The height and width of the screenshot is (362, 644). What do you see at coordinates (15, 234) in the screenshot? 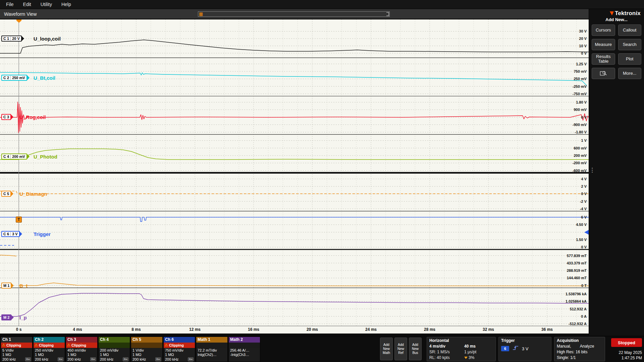
I see `channel-badge-scale: 3 V` at bounding box center [15, 234].